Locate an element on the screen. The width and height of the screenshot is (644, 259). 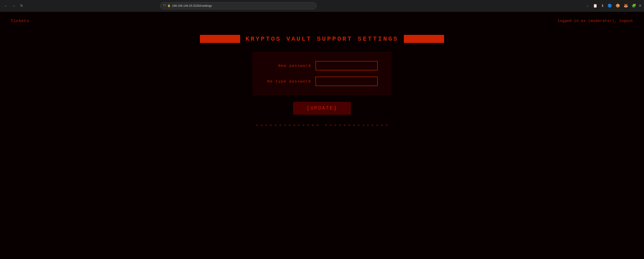
chevron-row: < < < < < < < < < < < < < < > > > > > > … is located at coordinates (322, 125).